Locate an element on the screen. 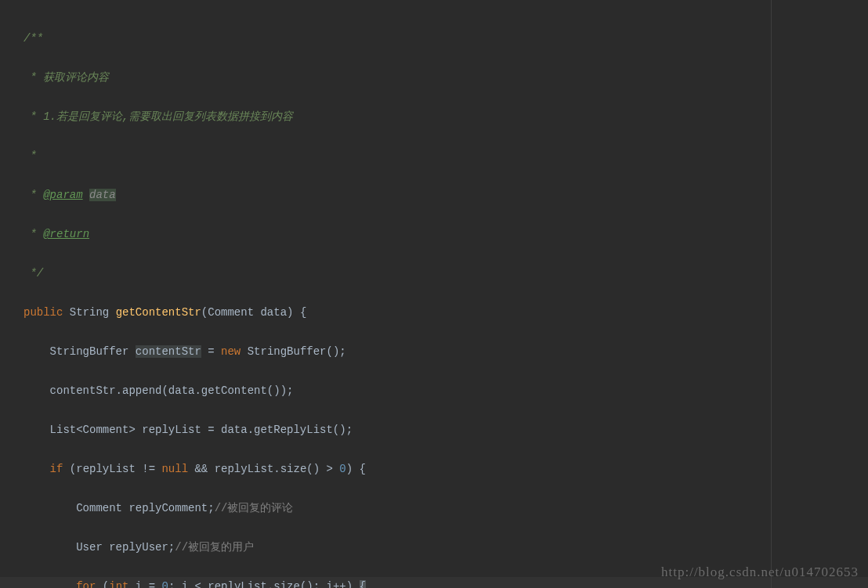  code-line: if (replyList != null && replyList.size(… is located at coordinates (446, 470).